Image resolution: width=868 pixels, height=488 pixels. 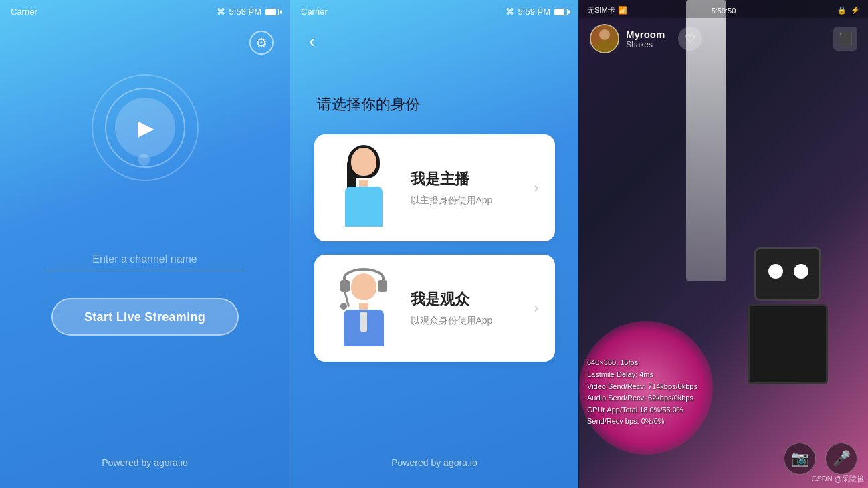 I want to click on camera-button: 📷, so click(x=800, y=459).